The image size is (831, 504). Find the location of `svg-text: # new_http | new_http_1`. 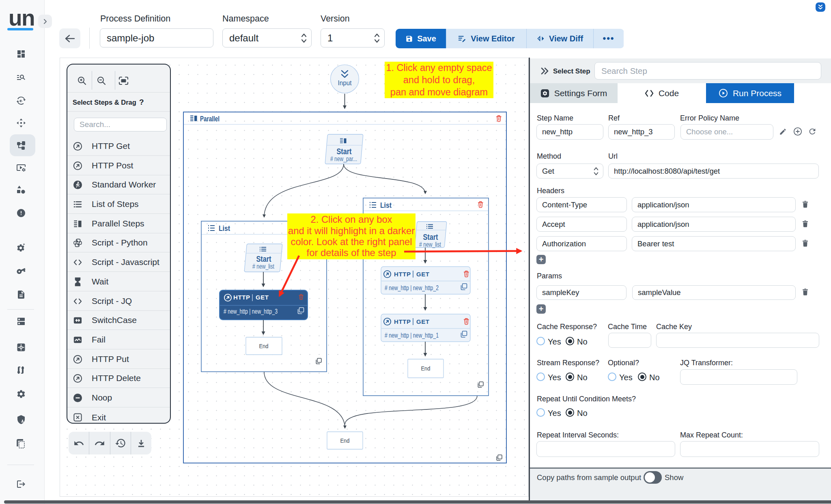

svg-text: # new_http | new_http_1 is located at coordinates (411, 336).